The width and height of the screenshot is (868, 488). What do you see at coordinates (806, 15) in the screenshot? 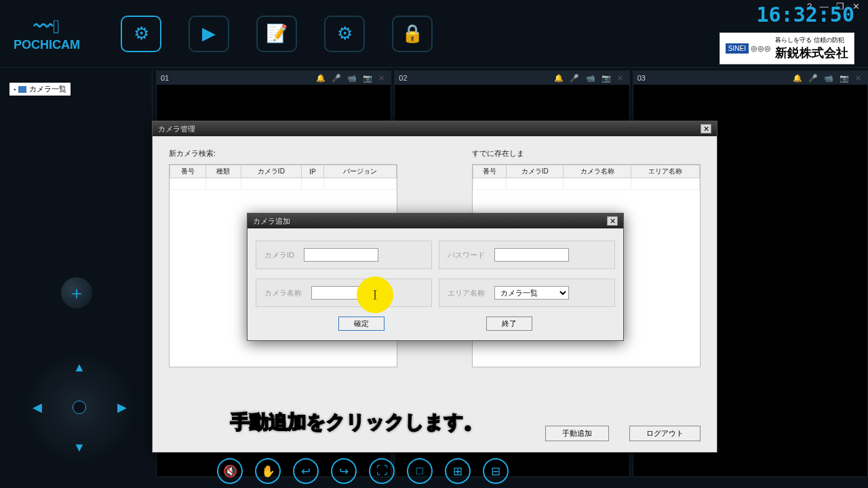
I see `clock: 16:32:50` at bounding box center [806, 15].